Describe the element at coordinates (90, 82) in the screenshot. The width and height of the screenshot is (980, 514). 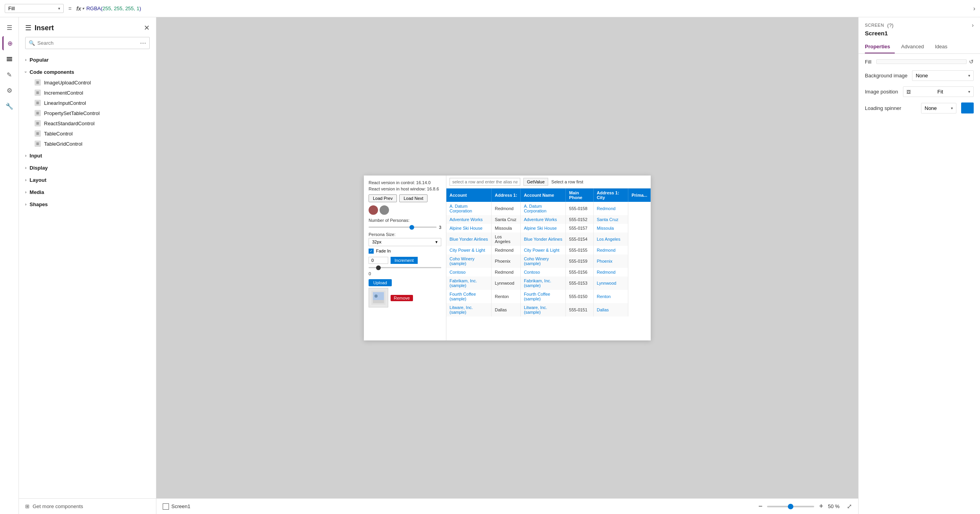
I see `tree-item-image-upload: ⊞ ImageUploadControl` at that location.